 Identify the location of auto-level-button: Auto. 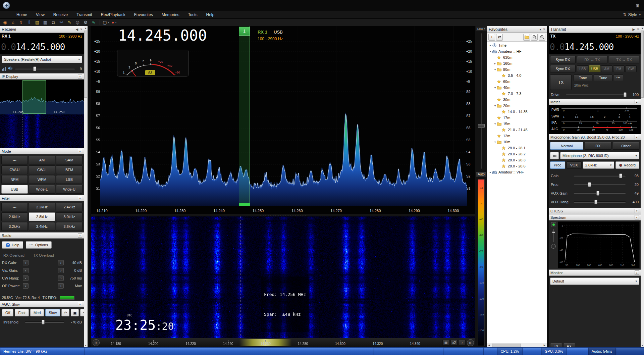
(481, 174).